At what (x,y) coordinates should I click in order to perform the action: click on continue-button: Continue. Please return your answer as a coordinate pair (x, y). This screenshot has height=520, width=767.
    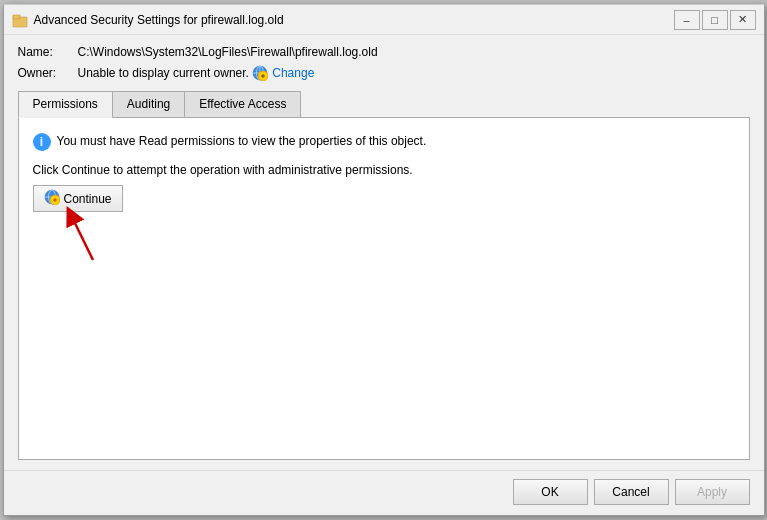
    Looking at the image, I should click on (78, 198).